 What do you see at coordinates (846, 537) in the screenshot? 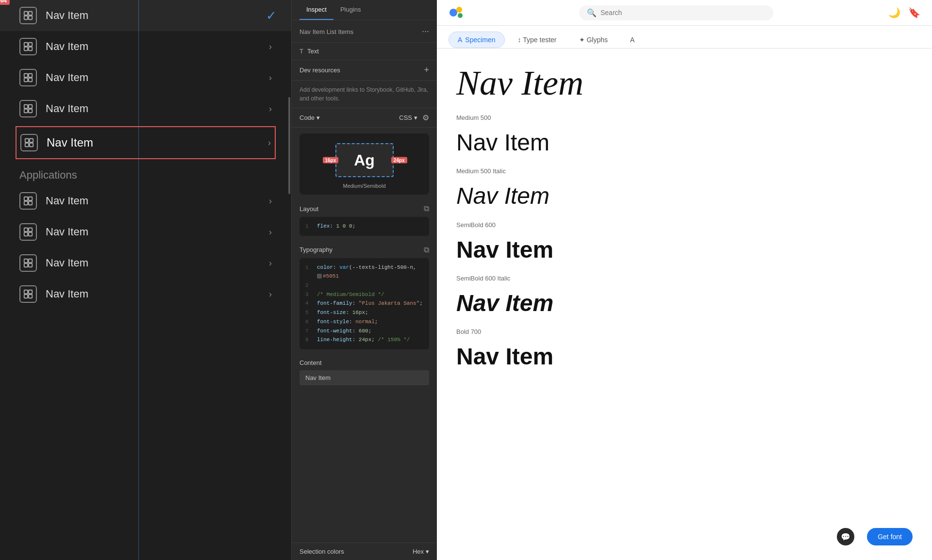
I see `feedback-button: 💬` at bounding box center [846, 537].